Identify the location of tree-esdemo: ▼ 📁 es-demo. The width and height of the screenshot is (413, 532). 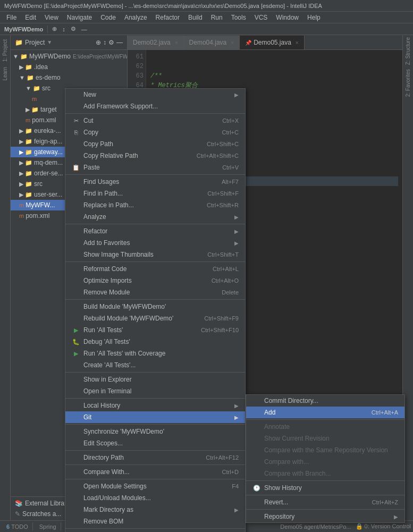
(69, 78).